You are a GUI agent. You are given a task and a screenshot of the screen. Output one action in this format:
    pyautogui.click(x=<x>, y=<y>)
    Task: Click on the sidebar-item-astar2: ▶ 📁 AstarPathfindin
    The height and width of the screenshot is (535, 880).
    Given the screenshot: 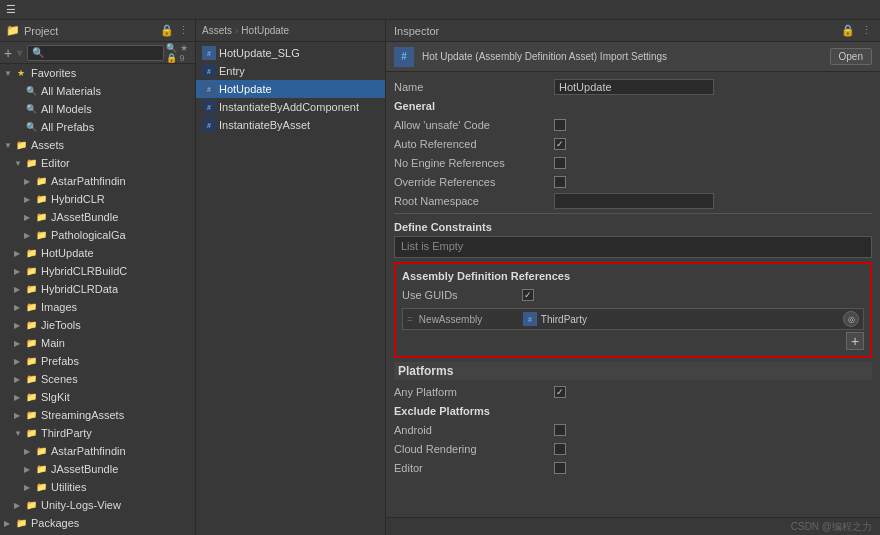 What is the action you would take?
    pyautogui.click(x=98, y=451)
    